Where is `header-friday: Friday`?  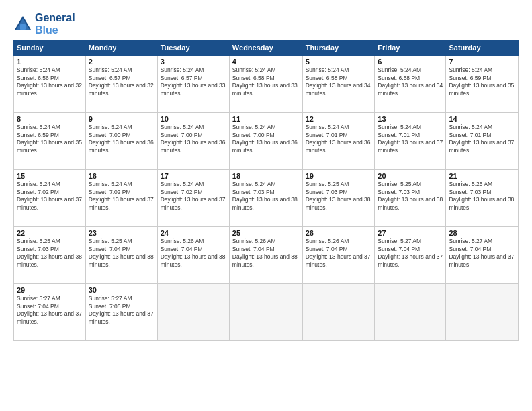
header-friday: Friday is located at coordinates (410, 48).